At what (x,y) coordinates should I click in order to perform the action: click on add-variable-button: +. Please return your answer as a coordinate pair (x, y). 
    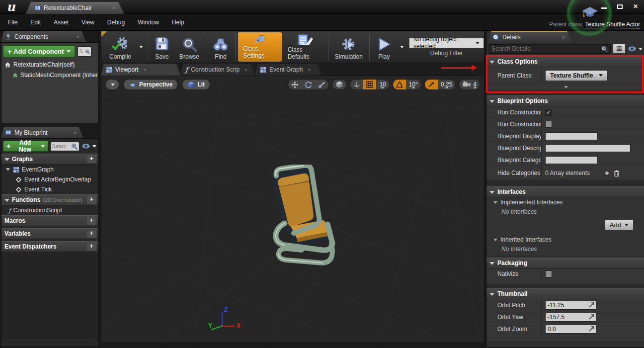
    Looking at the image, I should click on (91, 234).